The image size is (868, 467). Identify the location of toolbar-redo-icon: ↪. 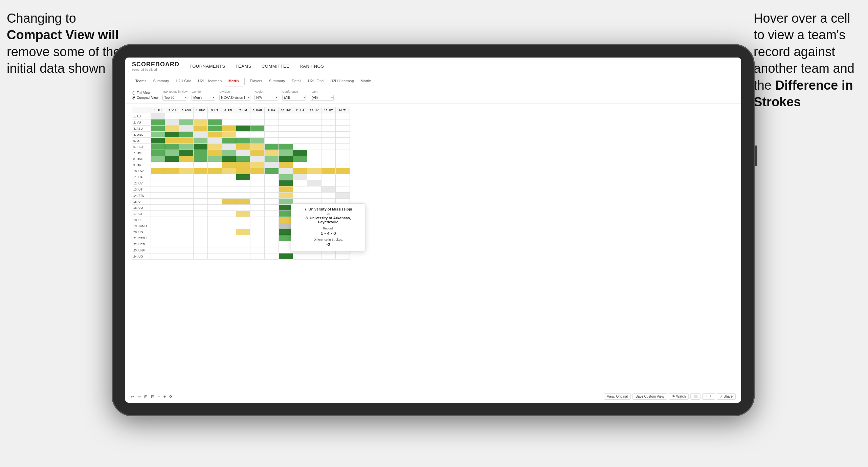
(139, 397).